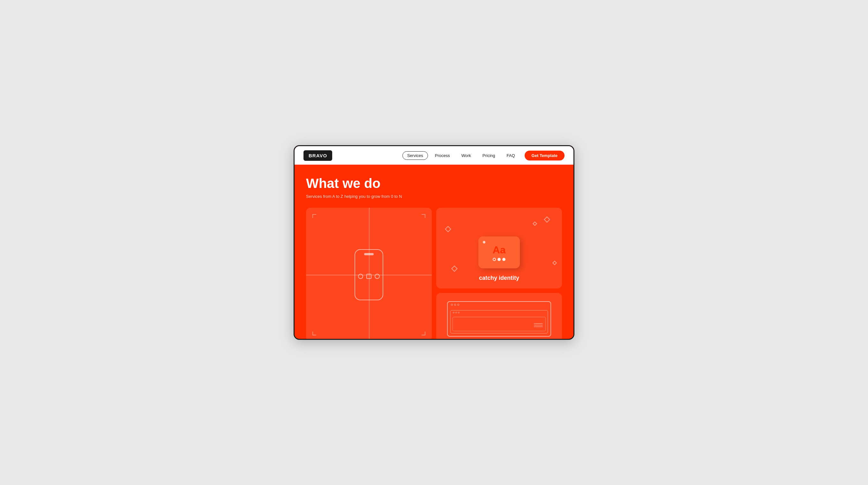  What do you see at coordinates (434, 184) in the screenshot?
I see `section-title: What we do` at bounding box center [434, 184].